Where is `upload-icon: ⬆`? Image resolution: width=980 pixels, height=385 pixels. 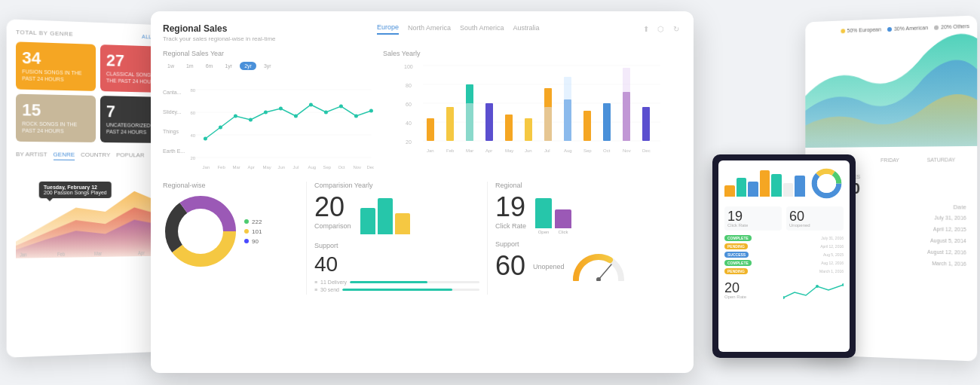 upload-icon: ⬆ is located at coordinates (646, 29).